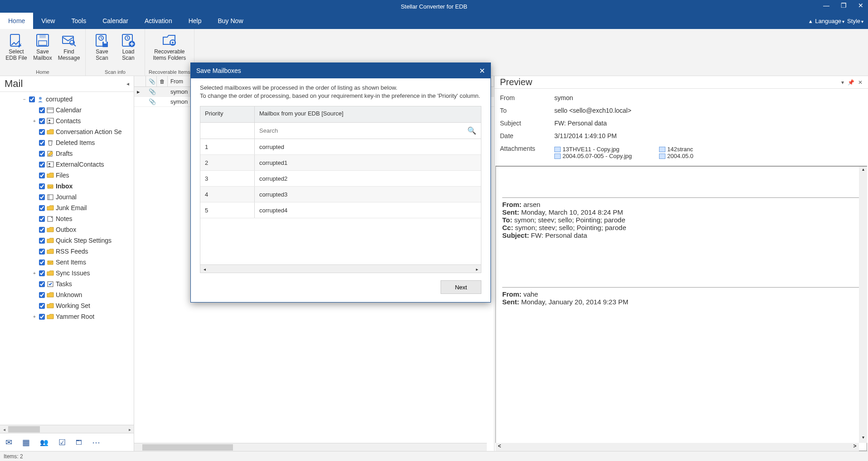  Describe the element at coordinates (341, 178) in the screenshot. I see `mailbox-row: 3corrupted2` at that location.